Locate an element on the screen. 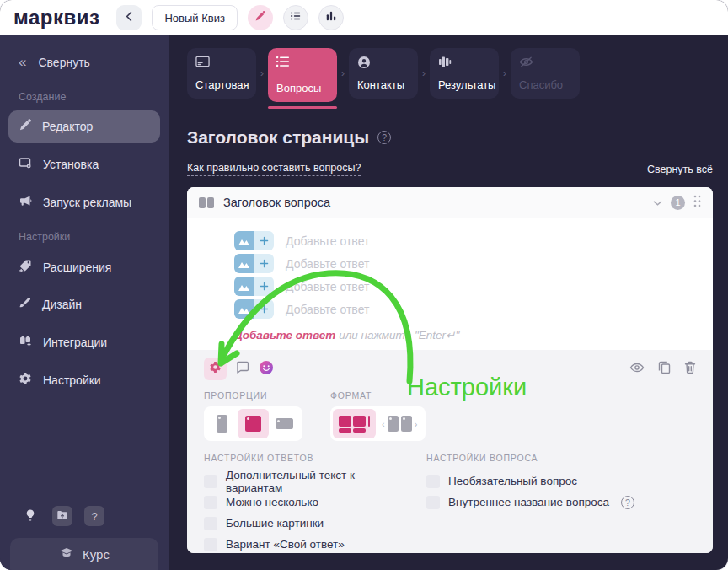  eye-off-icon is located at coordinates (545, 63).